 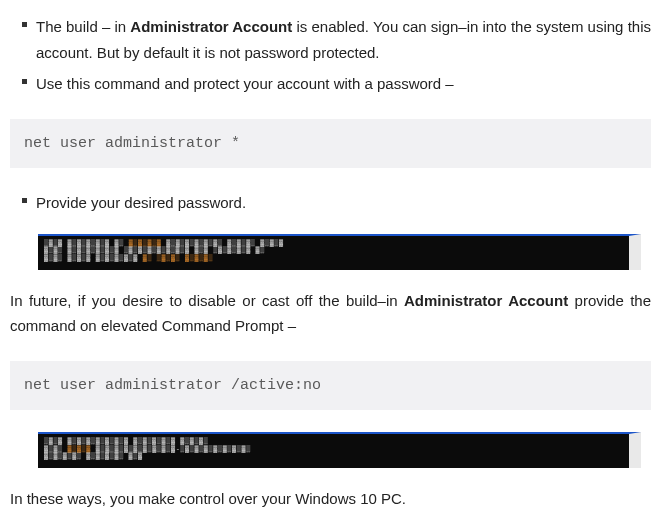 I want to click on code-block-1: net user administrator *, so click(x=330, y=144).